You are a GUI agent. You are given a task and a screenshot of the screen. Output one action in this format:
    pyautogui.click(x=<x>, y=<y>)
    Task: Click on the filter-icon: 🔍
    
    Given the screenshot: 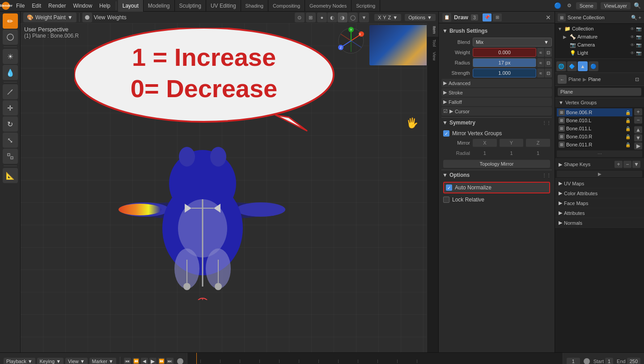 What is the action you would take?
    pyautogui.click(x=634, y=18)
    